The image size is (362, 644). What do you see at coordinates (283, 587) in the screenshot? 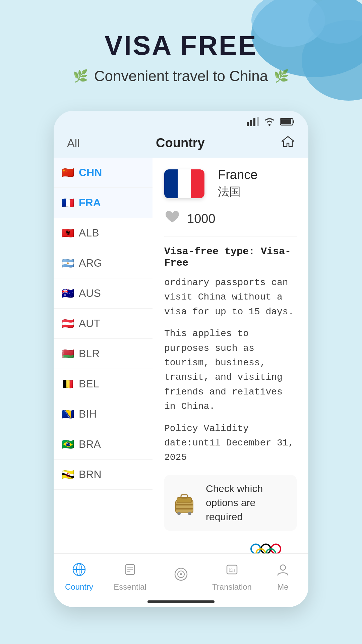
I see `tab-me-label: Me` at bounding box center [283, 587].